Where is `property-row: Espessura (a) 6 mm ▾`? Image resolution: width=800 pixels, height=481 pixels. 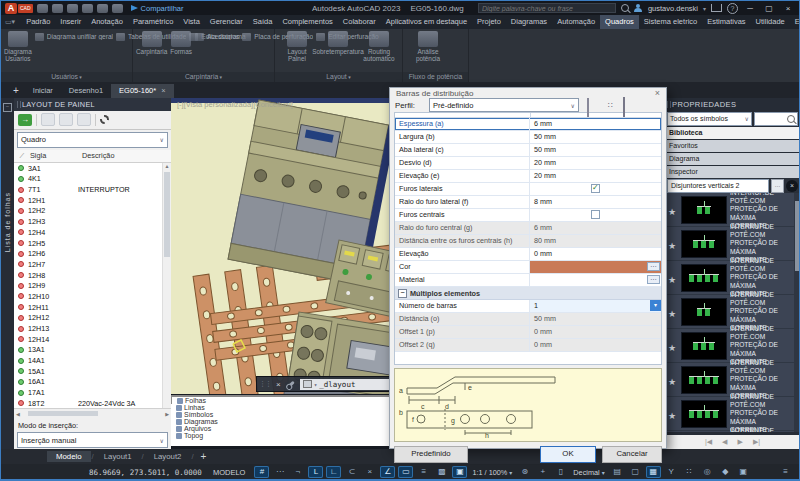
property-row: Espessura (a) 6 mm ▾ is located at coordinates (528, 124).